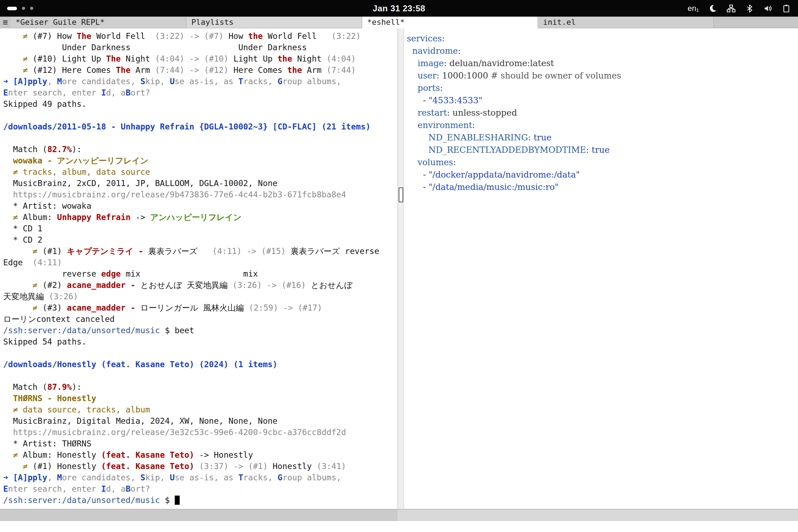  What do you see at coordinates (285, 59) in the screenshot?
I see `text-segment: the` at bounding box center [285, 59].